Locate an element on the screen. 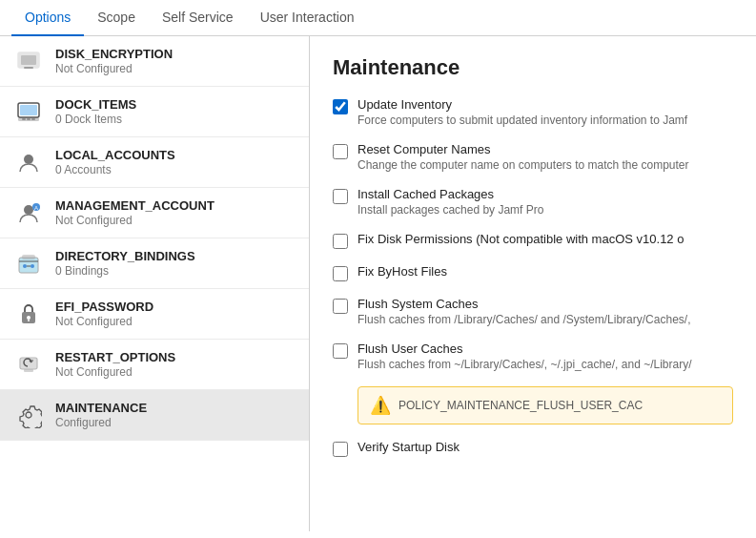 This screenshot has width=756, height=538. warning-text: POLICY_MAINTENANCE_FLUSH_USER_CAC is located at coordinates (521, 405).